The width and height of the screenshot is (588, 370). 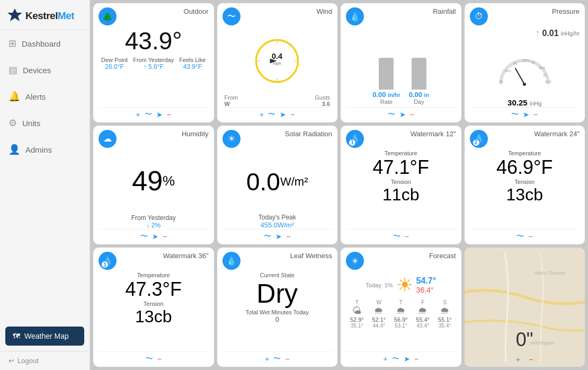 What do you see at coordinates (267, 359) in the screenshot?
I see `add-icon-lw: +` at bounding box center [267, 359].